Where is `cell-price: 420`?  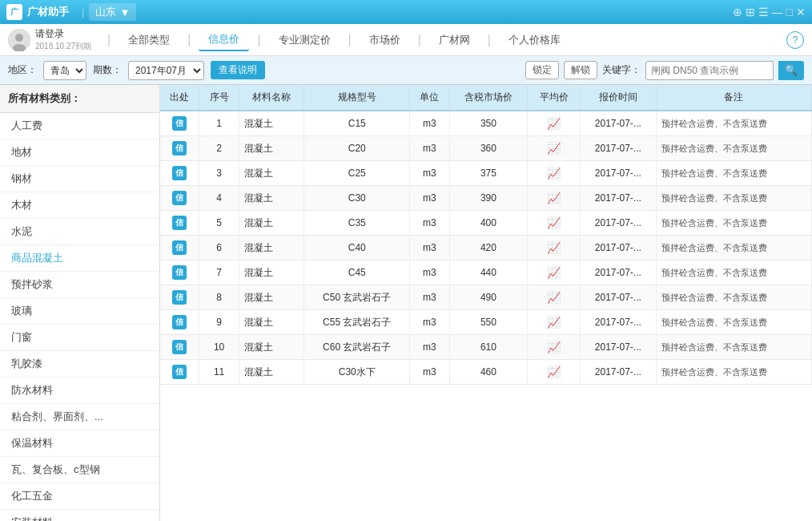
cell-price: 420 is located at coordinates (488, 248).